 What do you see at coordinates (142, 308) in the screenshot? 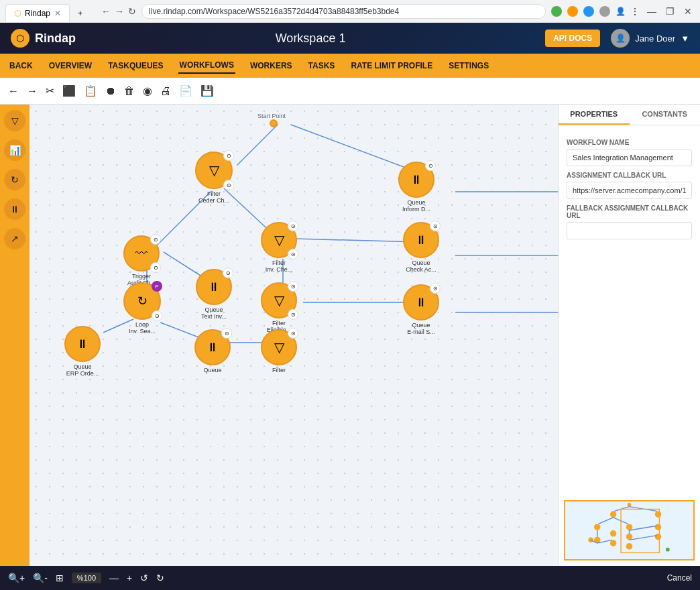
I see `loop-inv-node: ↻ P ⊙ LoopInv. Sea...` at bounding box center [142, 308].